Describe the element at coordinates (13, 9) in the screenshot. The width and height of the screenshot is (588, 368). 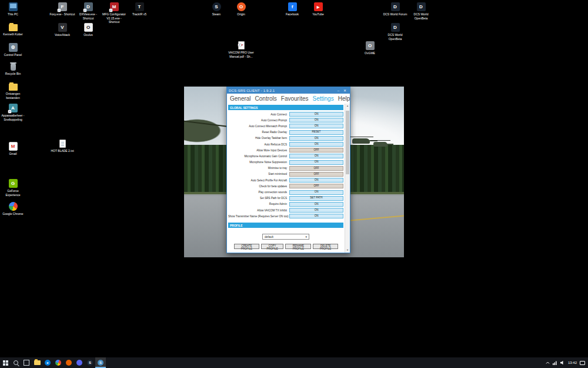
I see `desktop-icon-this-pc: This PC` at that location.